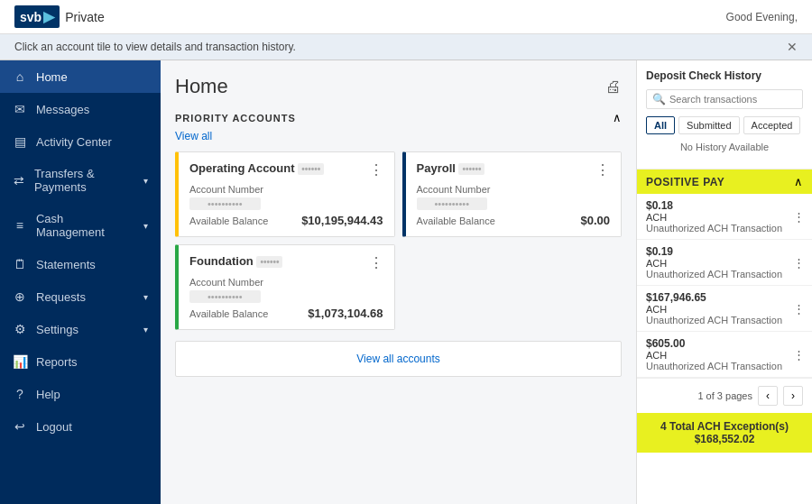 The height and width of the screenshot is (504, 812). I want to click on logout-icon: ↩, so click(20, 426).